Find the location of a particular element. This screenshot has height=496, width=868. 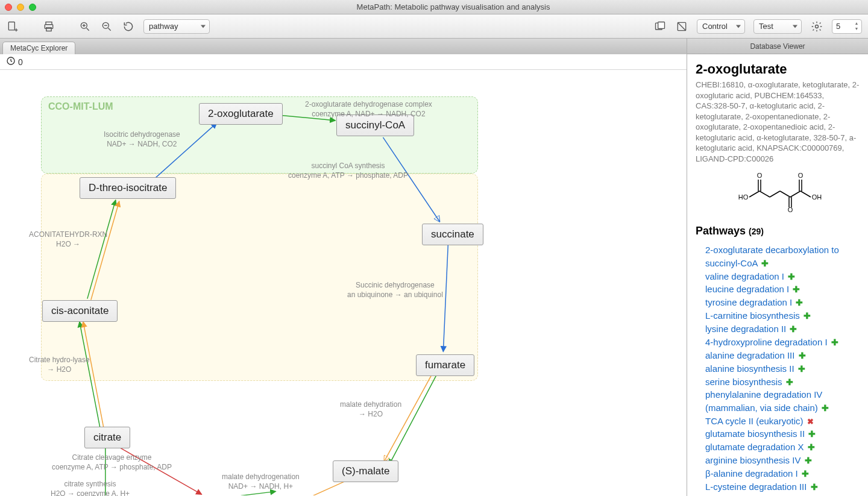

test-select: Test is located at coordinates (778, 27).